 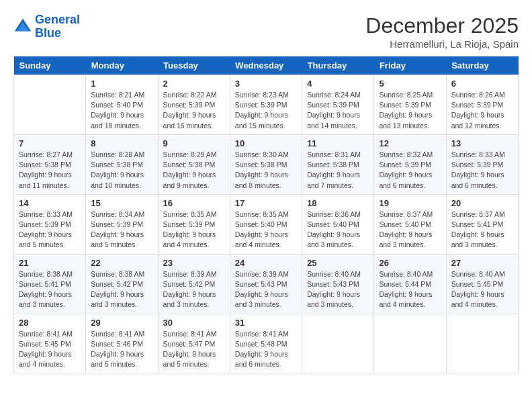 I want to click on calendar-cell: 8Sunrise: 8:28 AM Sunset: 5:38 PM Daylig…, so click(x=122, y=164).